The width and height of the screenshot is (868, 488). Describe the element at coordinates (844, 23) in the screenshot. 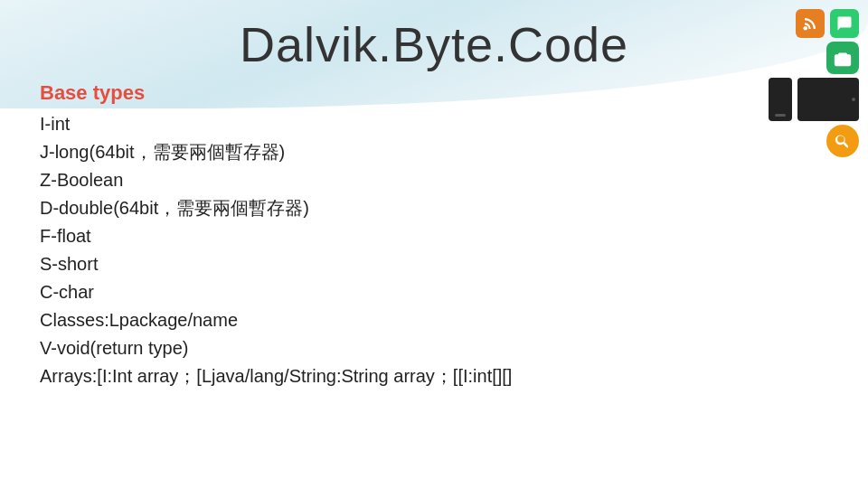

I see `chat-icon` at that location.